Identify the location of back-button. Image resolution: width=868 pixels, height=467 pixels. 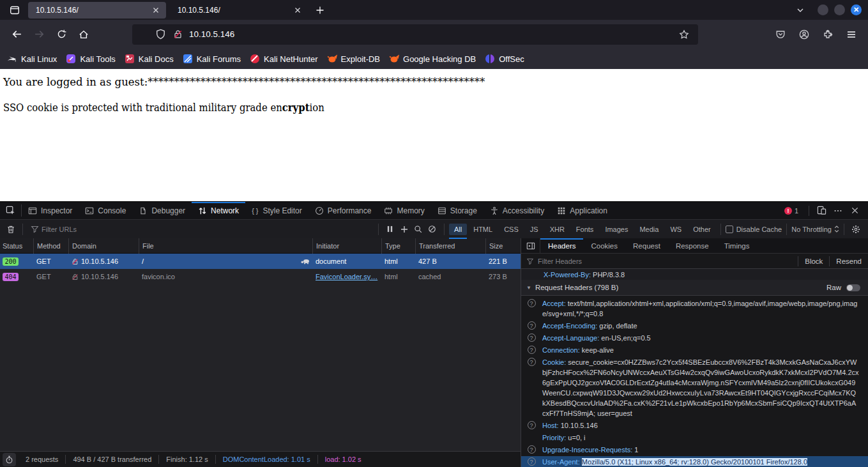
(17, 34).